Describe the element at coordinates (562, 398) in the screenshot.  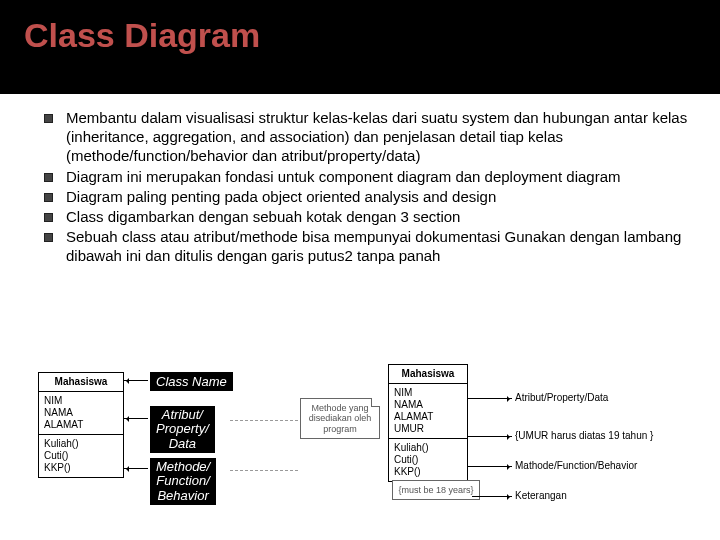
I see `label-right-attr: Atribut/Property/Data` at that location.